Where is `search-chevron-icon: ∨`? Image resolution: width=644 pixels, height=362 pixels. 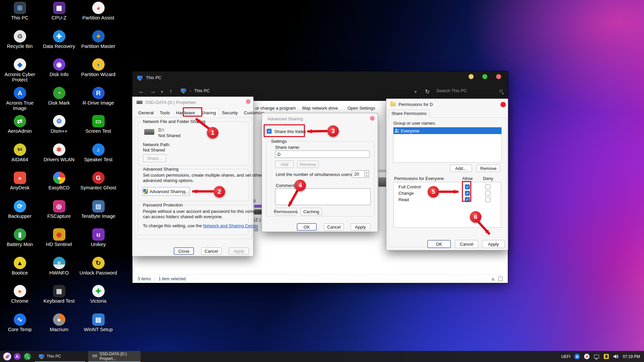 search-chevron-icon: ∨ is located at coordinates (416, 92).